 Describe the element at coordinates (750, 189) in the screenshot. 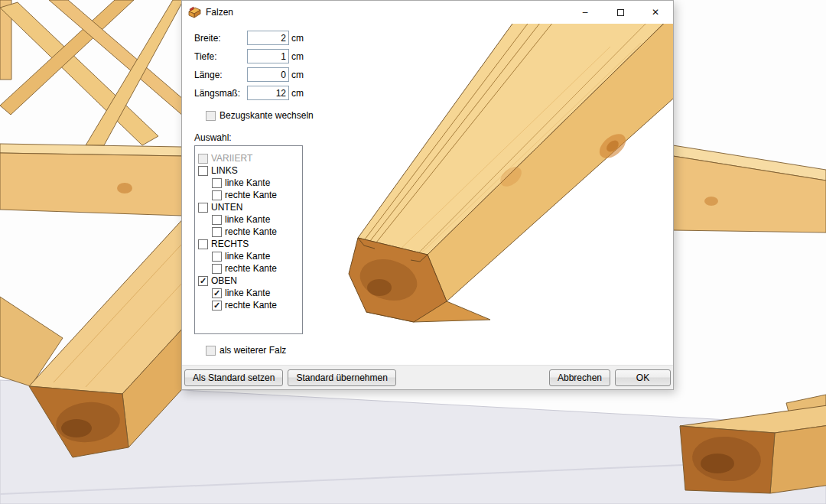

I see `right-horizontal-beam` at that location.